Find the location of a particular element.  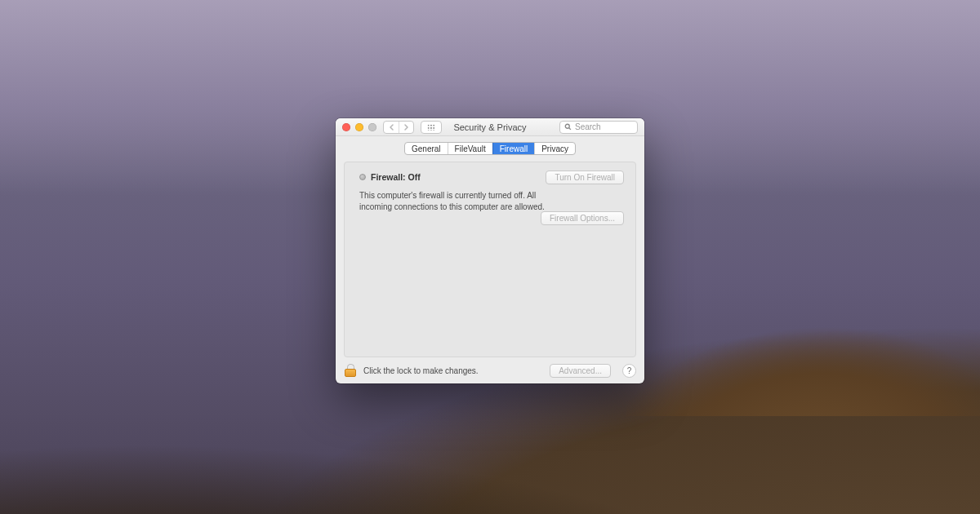

lock-button is located at coordinates (350, 370).